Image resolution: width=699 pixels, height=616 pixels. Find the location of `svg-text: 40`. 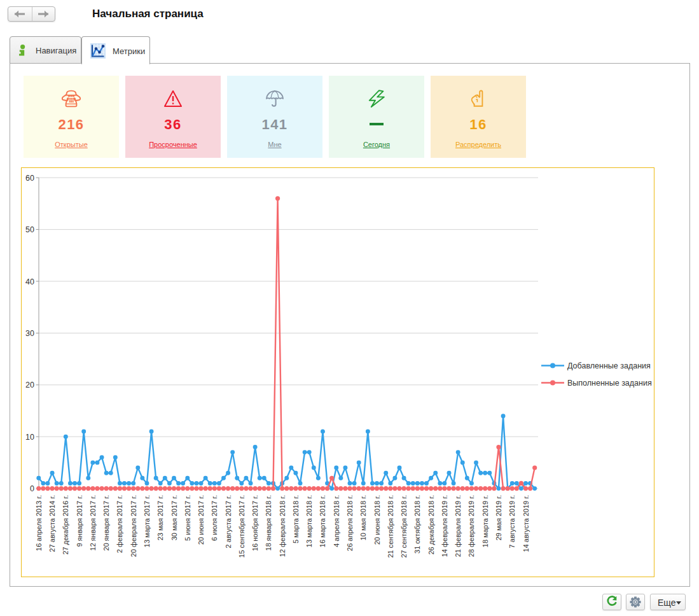

svg-text: 40 is located at coordinates (30, 282).